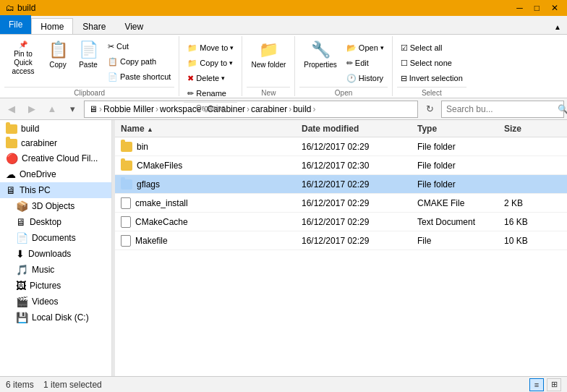  Describe the element at coordinates (23, 45) in the screenshot. I see `pin-icon: 📌` at that location.